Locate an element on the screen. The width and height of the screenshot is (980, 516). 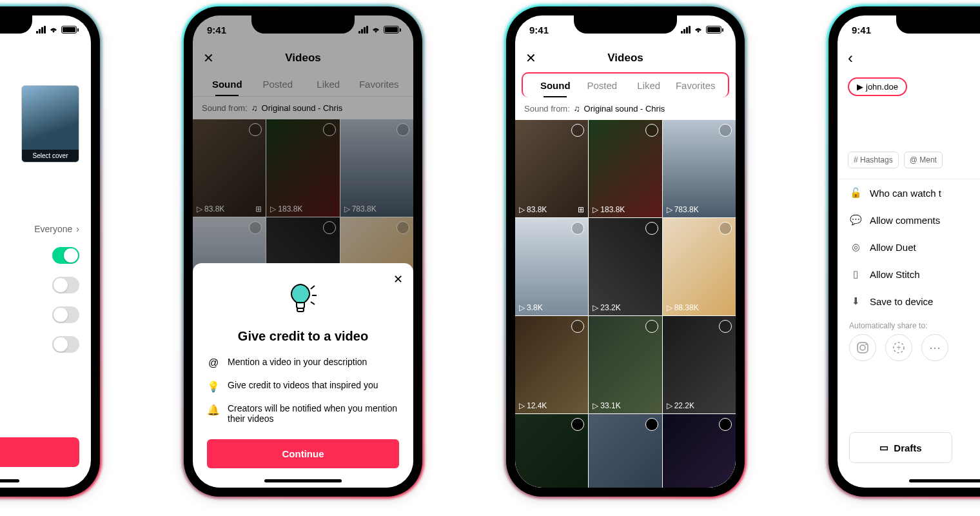
comment-icon: 💬 is located at coordinates (856, 220).